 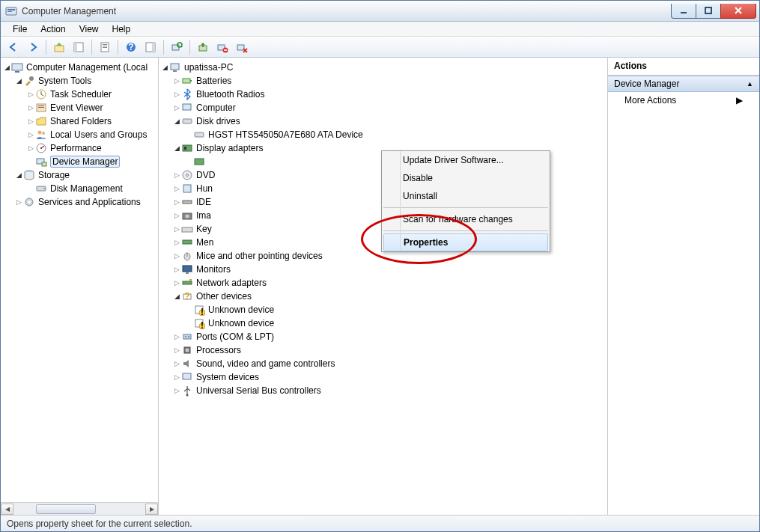 I want to click on ctx-update-driver: Update Driver Software..., so click(x=466, y=160).